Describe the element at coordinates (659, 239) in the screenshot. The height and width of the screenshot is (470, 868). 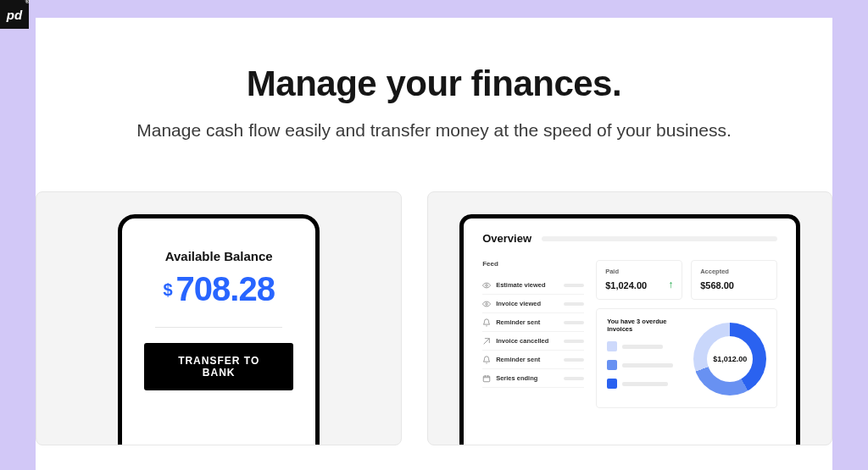
I see `overview-progress-stub` at that location.